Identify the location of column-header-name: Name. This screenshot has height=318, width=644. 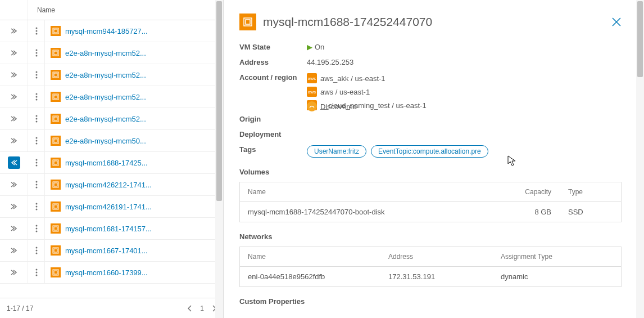
(42, 10).